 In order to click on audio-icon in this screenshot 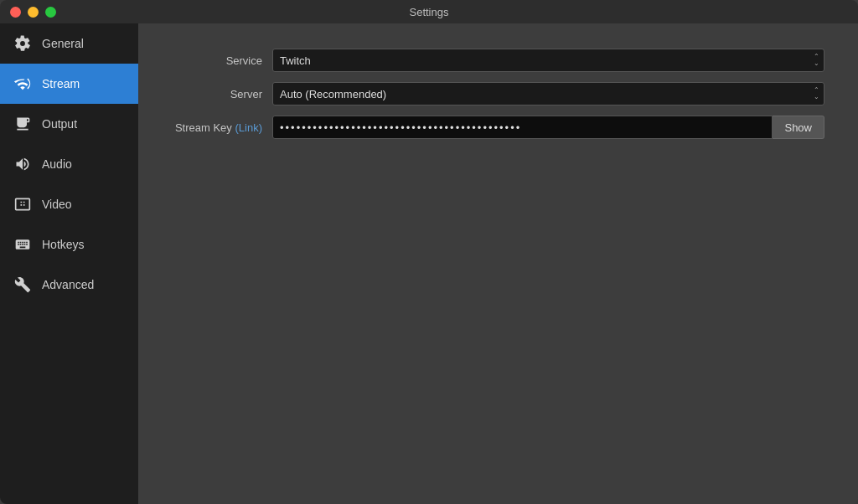, I will do `click(23, 164)`.